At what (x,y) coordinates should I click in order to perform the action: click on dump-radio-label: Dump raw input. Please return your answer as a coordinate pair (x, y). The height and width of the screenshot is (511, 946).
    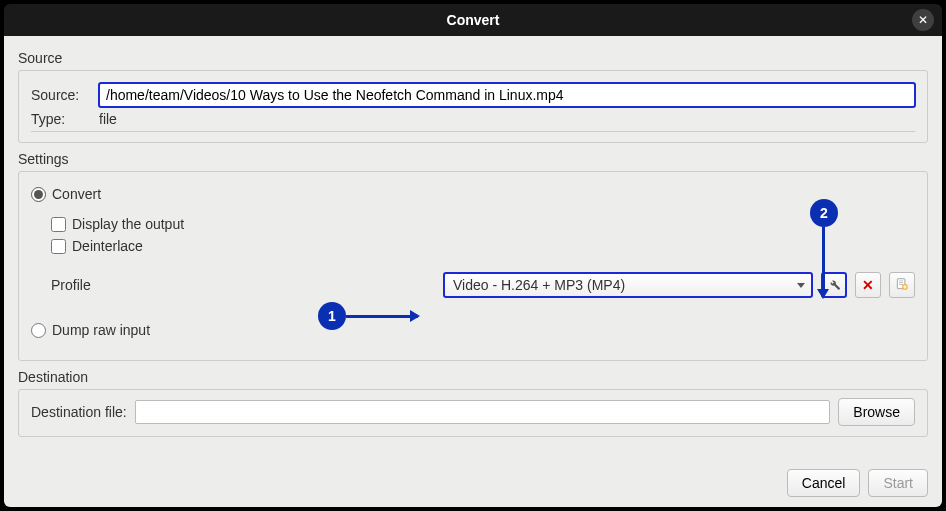
    Looking at the image, I should click on (101, 330).